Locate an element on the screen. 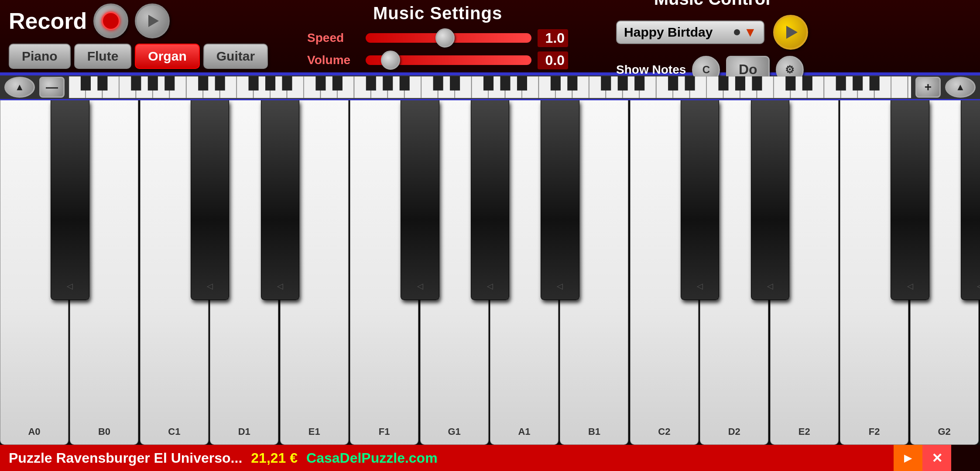 Image resolution: width=980 pixels, height=471 pixels. song-name: Happy Birtday is located at coordinates (677, 32).